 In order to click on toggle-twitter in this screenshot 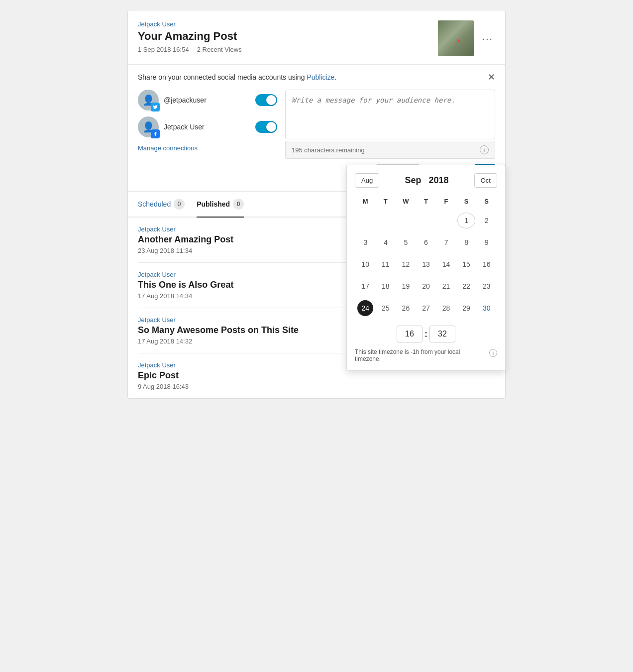, I will do `click(266, 100)`.